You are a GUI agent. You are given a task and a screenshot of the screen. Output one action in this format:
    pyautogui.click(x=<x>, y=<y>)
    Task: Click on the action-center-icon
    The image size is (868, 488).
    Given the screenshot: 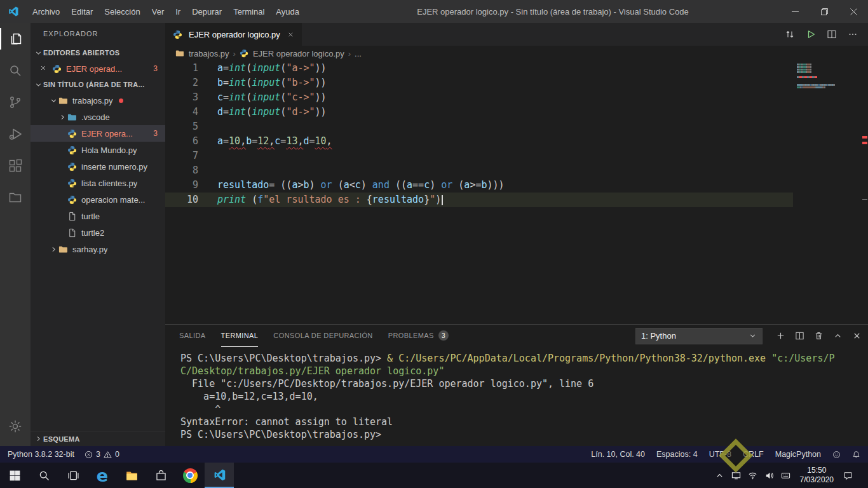 What is the action you would take?
    pyautogui.click(x=848, y=475)
    